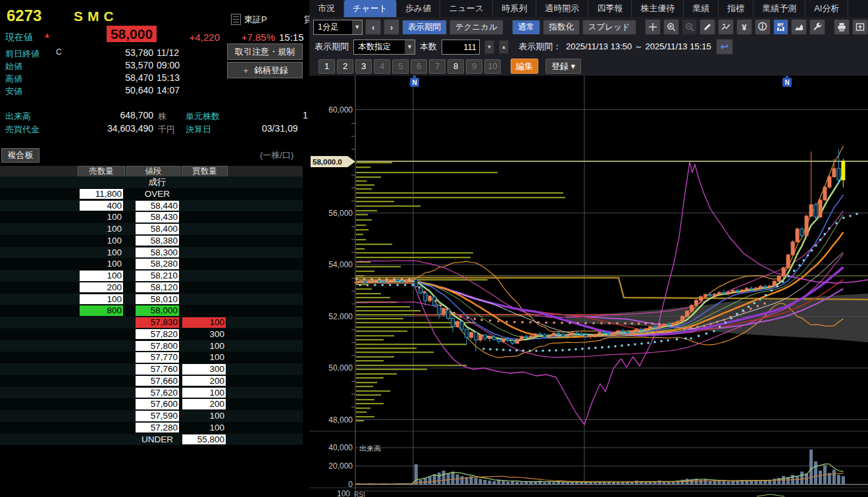  I want to click on pattern-button-6: 6, so click(419, 66).